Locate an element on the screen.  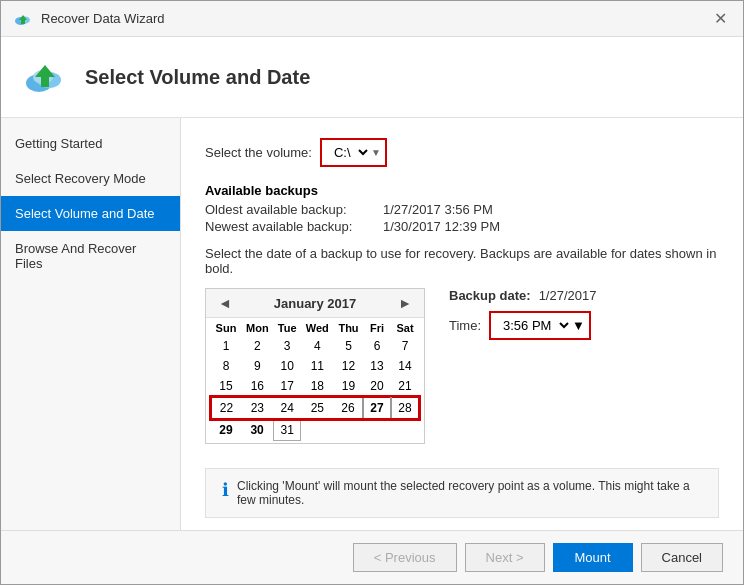
cal-day: 13 is located at coordinates (377, 366).